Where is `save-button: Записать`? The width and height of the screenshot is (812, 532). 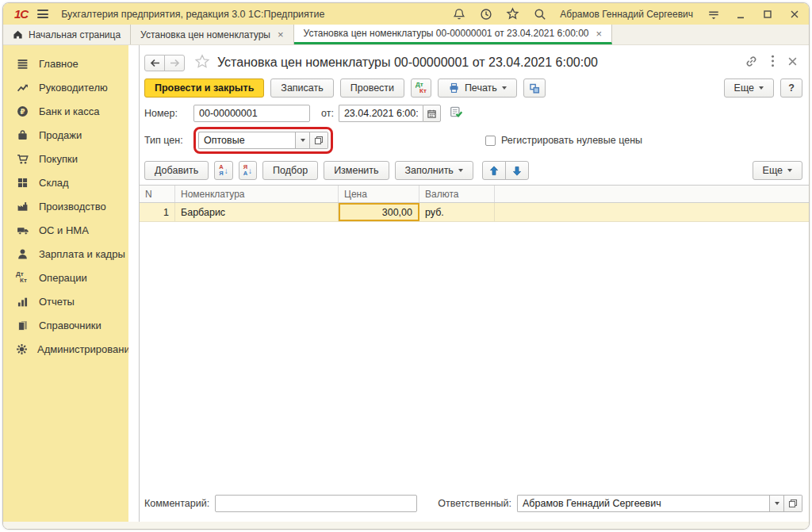 save-button: Записать is located at coordinates (301, 88).